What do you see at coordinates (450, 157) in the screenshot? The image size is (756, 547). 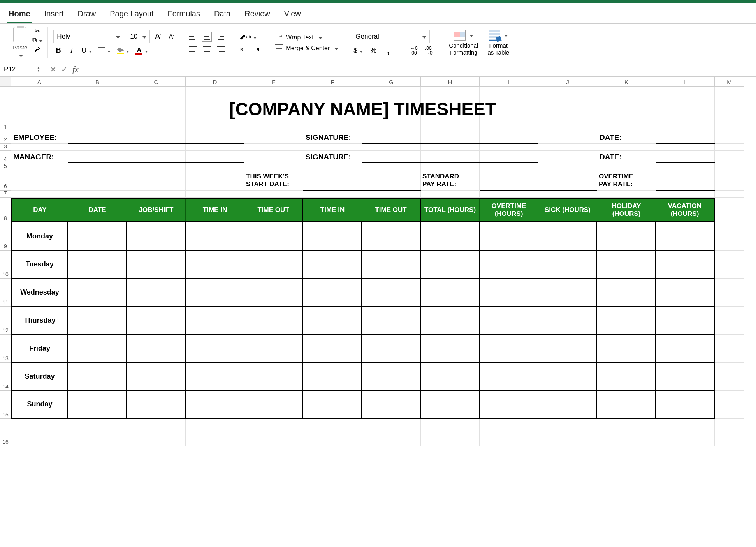 I see `manager-signature-field` at bounding box center [450, 157].